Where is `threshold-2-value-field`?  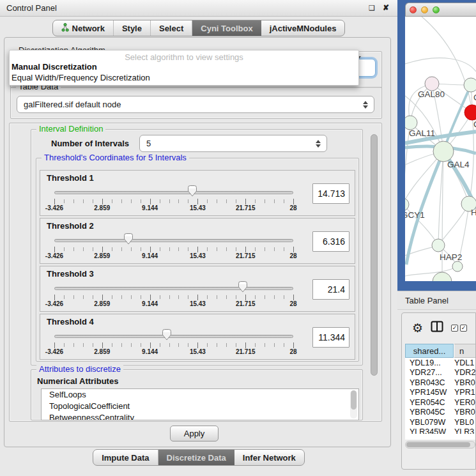
threshold-2-value-field is located at coordinates (331, 242).